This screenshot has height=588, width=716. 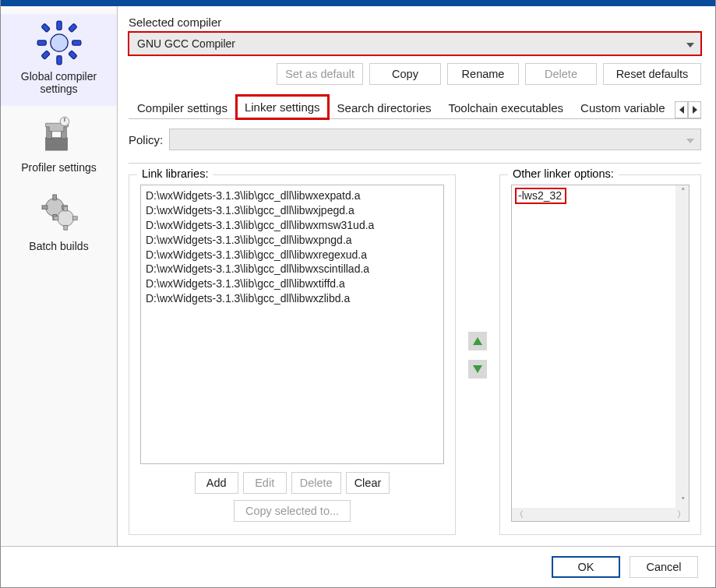 I want to click on sidebar: Global compiler settings Profiler settin…, so click(x=59, y=276).